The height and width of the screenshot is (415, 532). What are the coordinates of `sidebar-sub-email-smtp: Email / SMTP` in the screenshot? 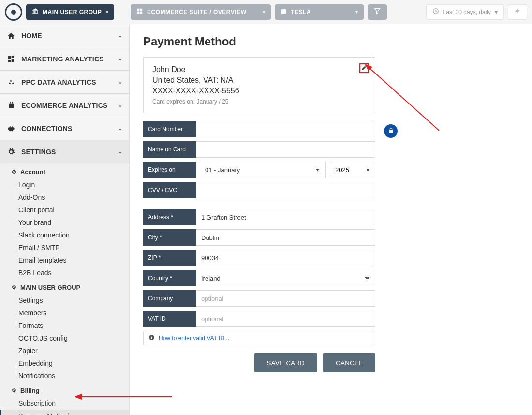 It's located at (65, 248).